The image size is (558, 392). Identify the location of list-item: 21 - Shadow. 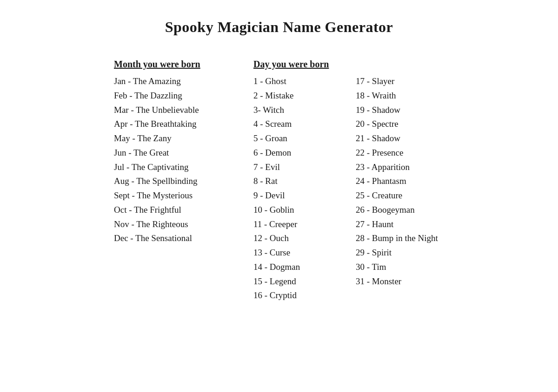
(400, 138).